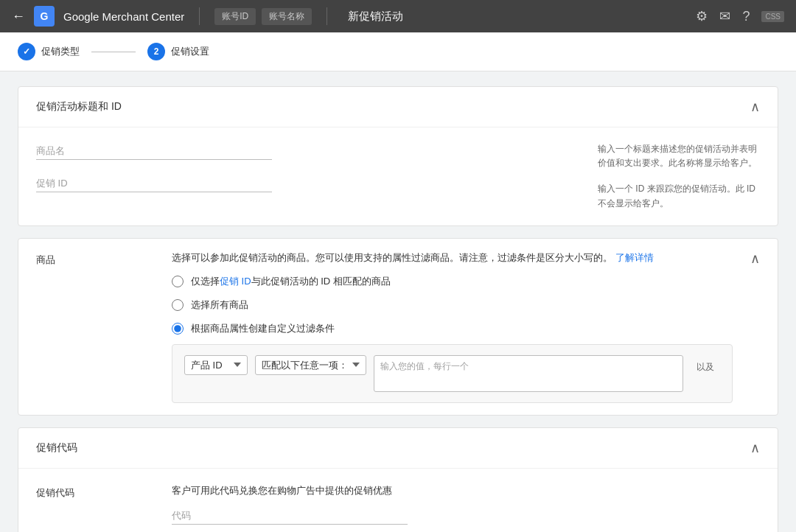 This screenshot has width=796, height=532. What do you see at coordinates (635, 258) in the screenshot?
I see `learn-more-link: 了解详情` at bounding box center [635, 258].